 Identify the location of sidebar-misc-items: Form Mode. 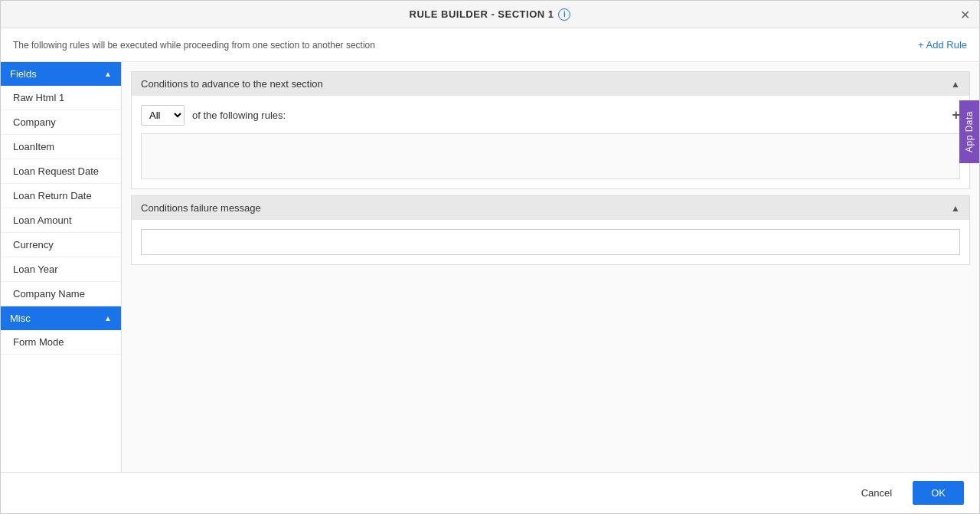
(61, 342).